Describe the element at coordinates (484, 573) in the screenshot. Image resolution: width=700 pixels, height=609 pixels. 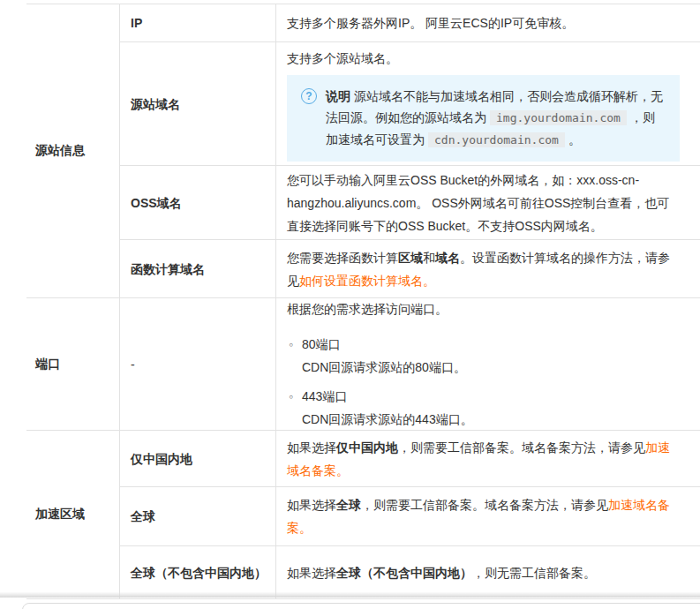
I see `desc-text: 如果选择全球（不包含中国内地），则无需工信部备案。` at that location.